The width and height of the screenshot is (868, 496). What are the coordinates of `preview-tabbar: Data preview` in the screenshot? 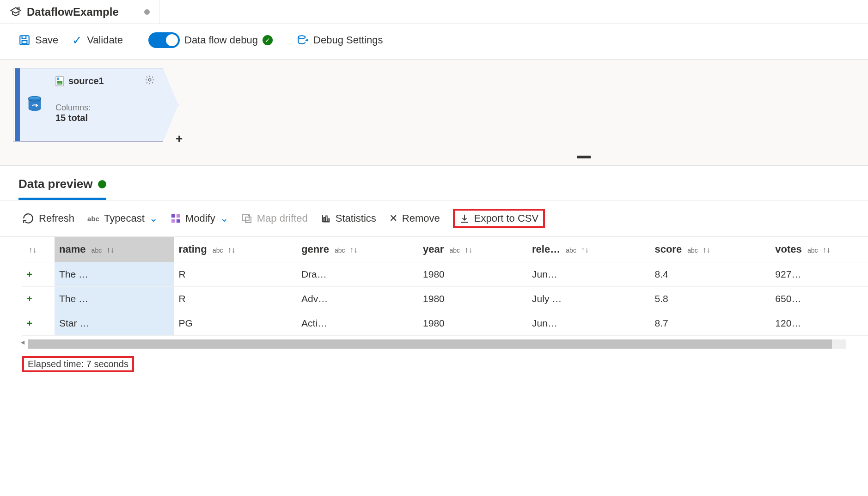 It's located at (434, 183).